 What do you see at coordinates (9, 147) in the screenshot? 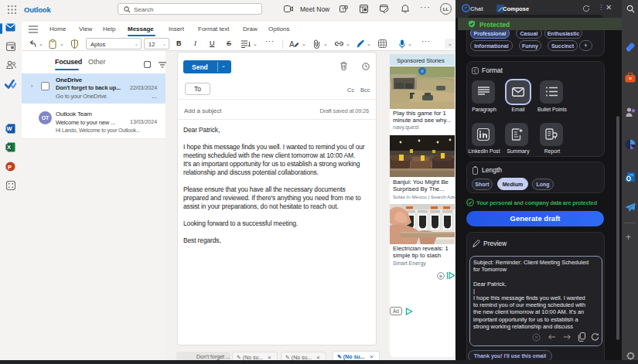
I see `svg-text: X` at bounding box center [9, 147].